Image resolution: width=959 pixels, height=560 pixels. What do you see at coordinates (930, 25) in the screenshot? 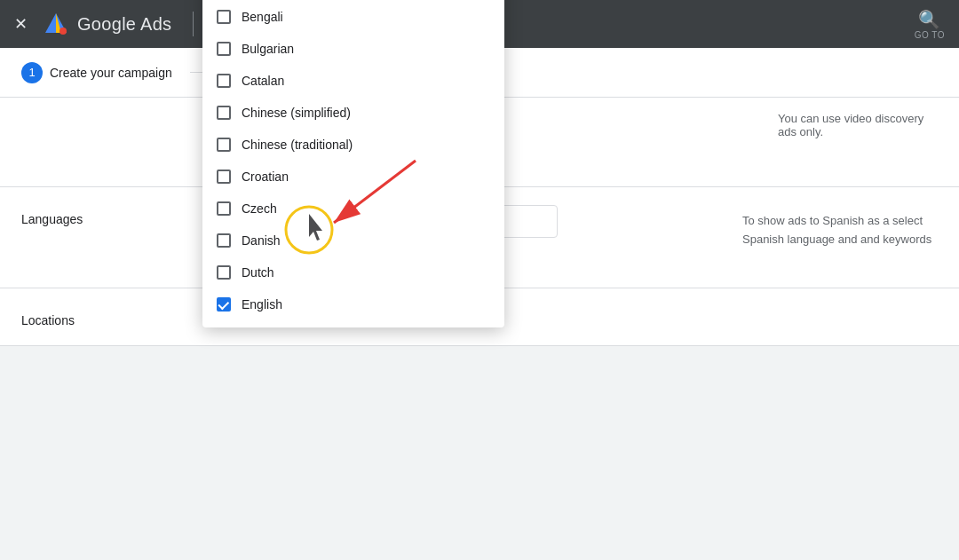
I see `header-right-actions: 🔍 GO TO` at bounding box center [930, 25].